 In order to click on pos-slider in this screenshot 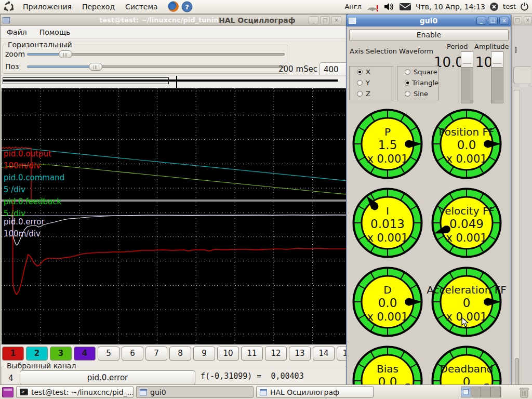, I will do `click(156, 66)`.